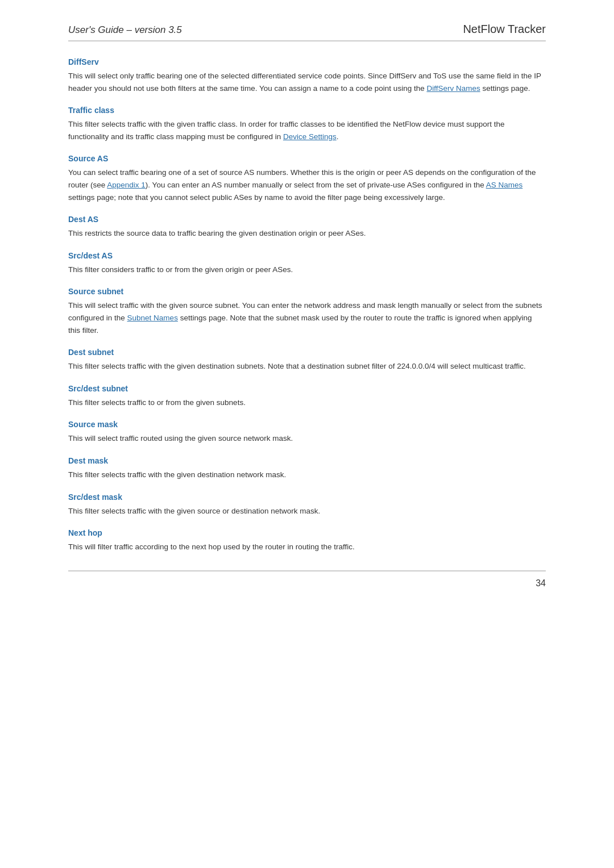 This screenshot has width=614, height=868. I want to click on section-src-dest-subnet: Src/dest subnet This filter selects traf…, so click(307, 397).